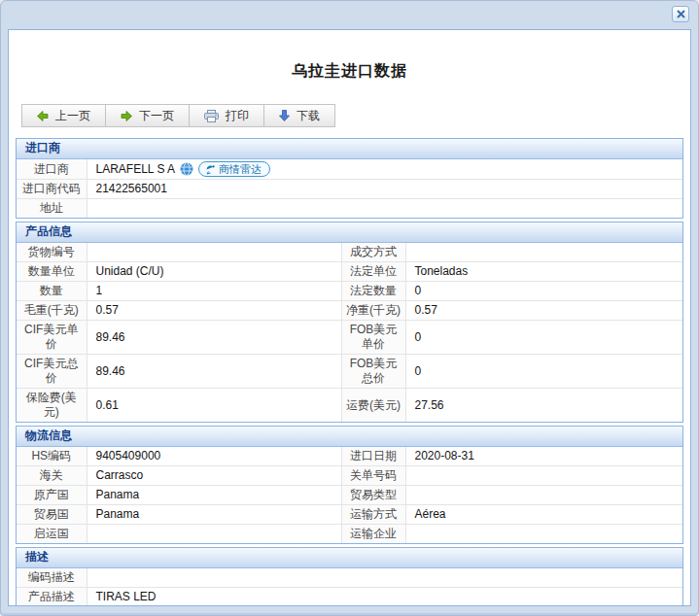 This screenshot has height=616, width=699. What do you see at coordinates (373, 253) in the screenshot?
I see `field-label: 成交方式` at bounding box center [373, 253].